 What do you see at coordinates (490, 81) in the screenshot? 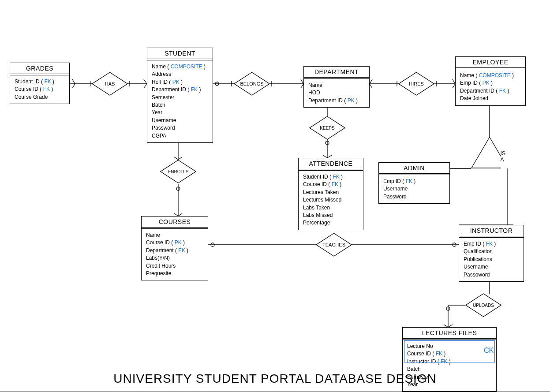
I see `entity-employee: EMPLOYEE Name ( COMPOSITE )Emp ID ( PK )…` at bounding box center [490, 81].